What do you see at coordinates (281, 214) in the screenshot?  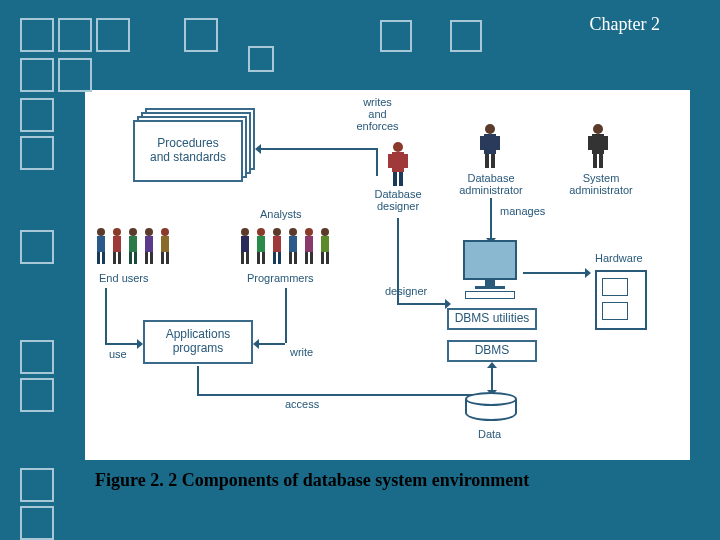 I see `analysts-label: Analysts` at bounding box center [281, 214].